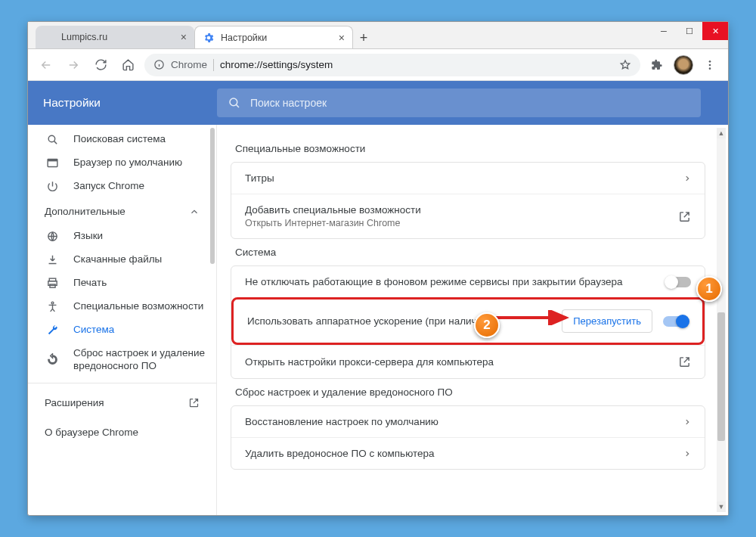 The height and width of the screenshot is (537, 756). Describe the element at coordinates (122, 212) in the screenshot. I see `sidebar-group-advanced: Дополнительные` at that location.